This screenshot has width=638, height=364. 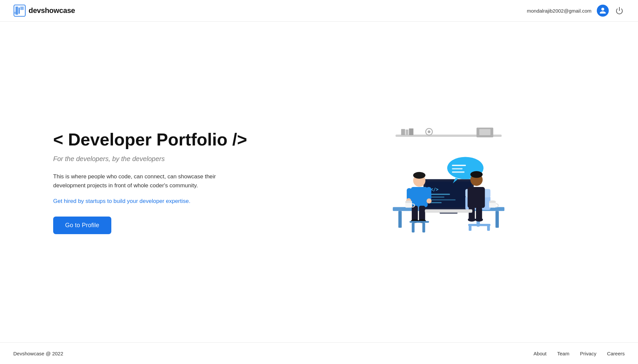 What do you see at coordinates (52, 11) in the screenshot?
I see `logo-text: devshowcase` at bounding box center [52, 11].